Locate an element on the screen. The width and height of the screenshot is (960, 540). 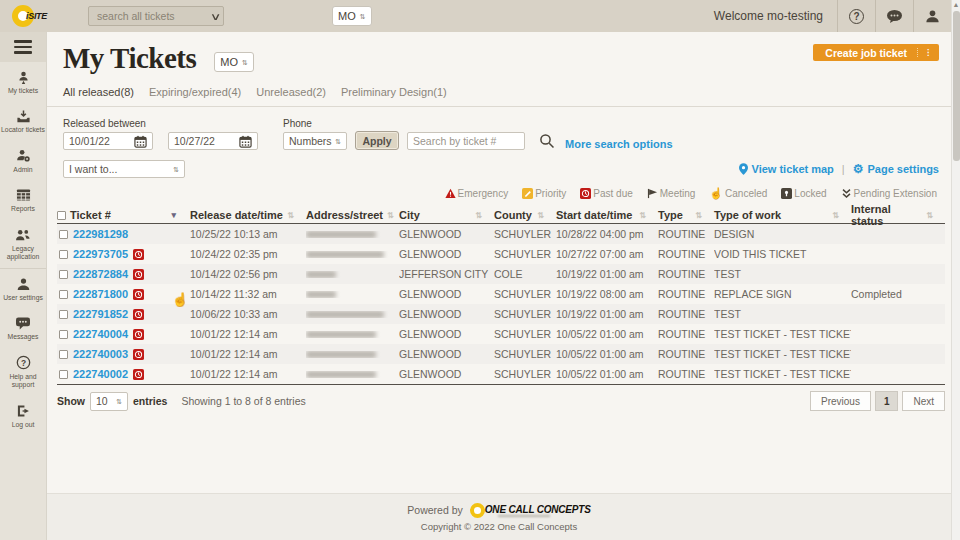
date-to-field is located at coordinates (213, 141).